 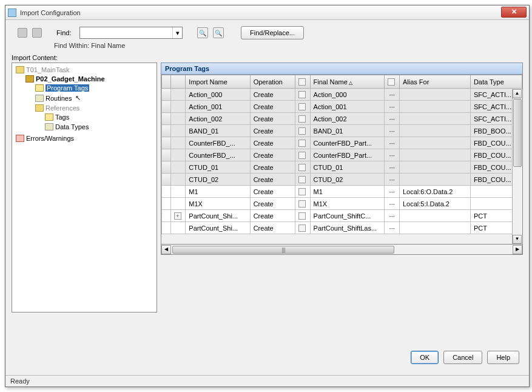 What do you see at coordinates (347, 228) in the screenshot?
I see `final-name-cell: PartCount_ShiftLas...` at bounding box center [347, 228].